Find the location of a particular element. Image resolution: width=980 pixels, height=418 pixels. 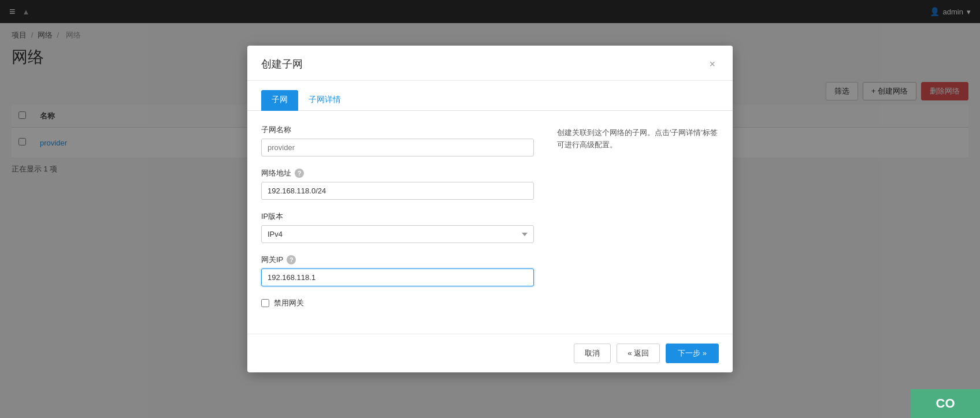

disable-gateway-row: 禁用网关 is located at coordinates (398, 303).